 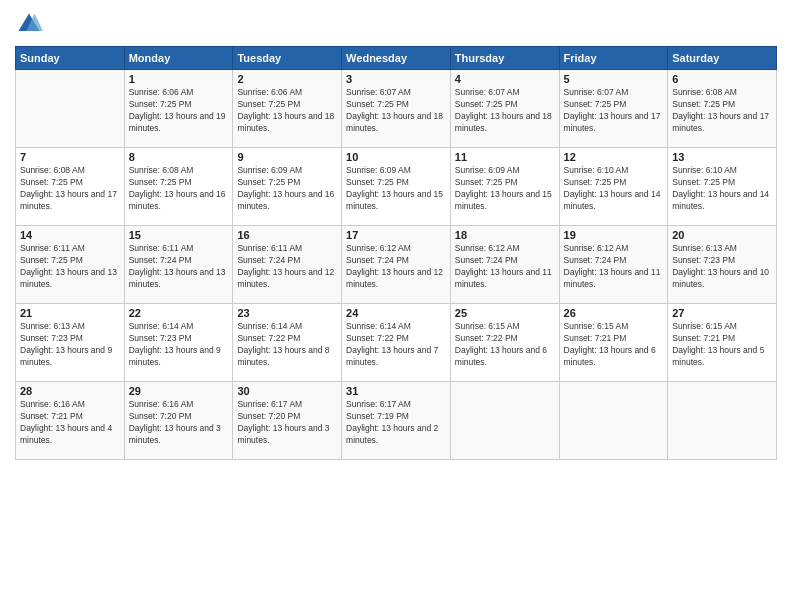 I want to click on calendar-cell: 9Sunrise: 6:09 AM Sunset: 7:25 PM Daylig…, so click(x=288, y=187).